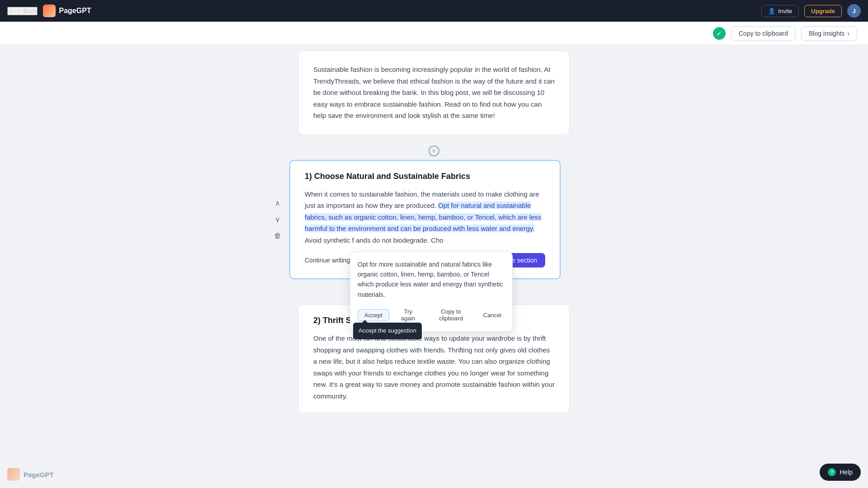 This screenshot has height=488, width=868. Describe the element at coordinates (719, 33) in the screenshot. I see `check-icon: ✓` at that location.